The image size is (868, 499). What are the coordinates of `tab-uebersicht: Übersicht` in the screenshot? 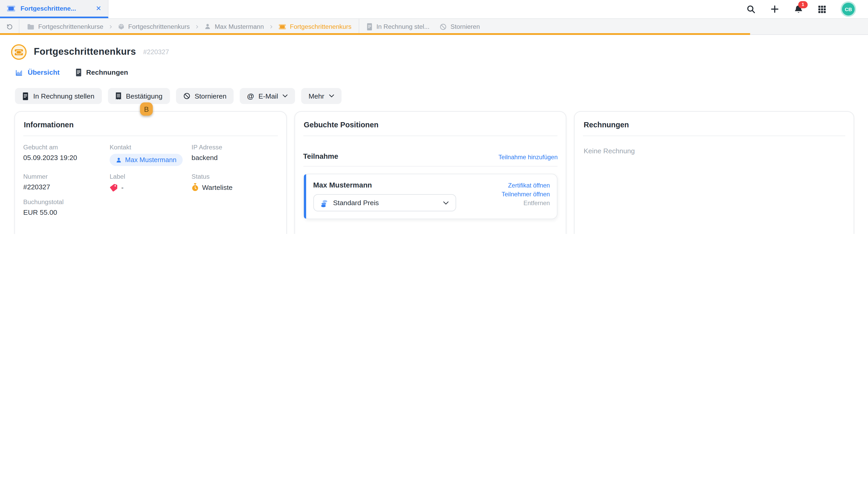 It's located at (37, 73).